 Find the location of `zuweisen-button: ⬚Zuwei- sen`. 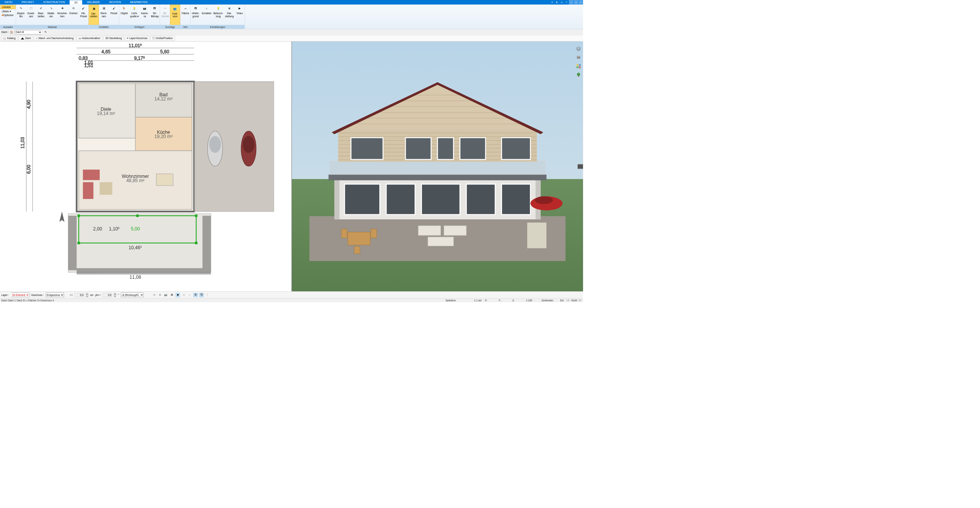

zuweisen-button: ⬚Zuwei- sen is located at coordinates (31, 15).